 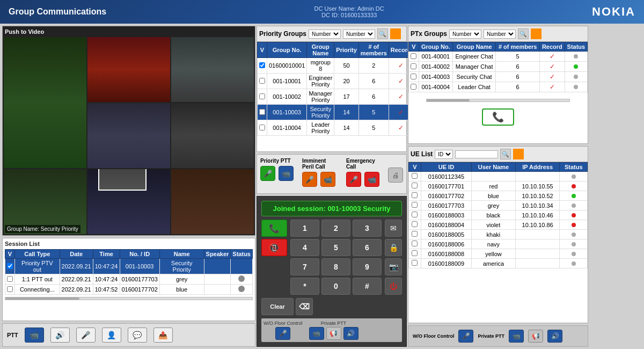 What do you see at coordinates (498, 177) in the screenshot?
I see `ue-list-row: 01600112345` at bounding box center [498, 177].